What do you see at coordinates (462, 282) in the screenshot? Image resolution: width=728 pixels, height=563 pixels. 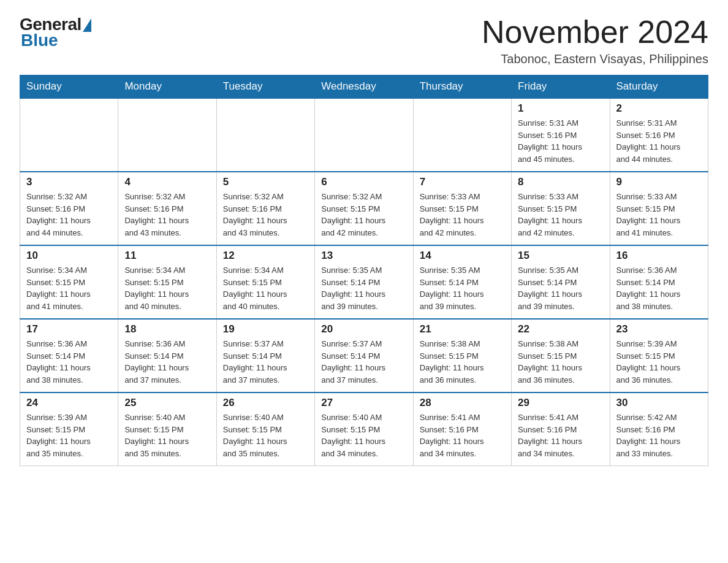 I see `day-cell: 14Sunrise: 5:35 AMSunset: 5:14 PMDayligh…` at bounding box center [462, 282].